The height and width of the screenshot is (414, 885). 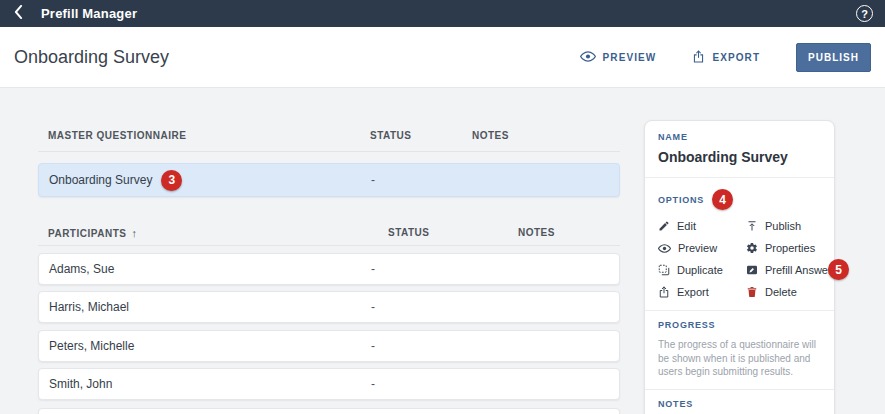 What do you see at coordinates (740, 149) in the screenshot?
I see `name-section: NAME Onboarding Survey` at bounding box center [740, 149].